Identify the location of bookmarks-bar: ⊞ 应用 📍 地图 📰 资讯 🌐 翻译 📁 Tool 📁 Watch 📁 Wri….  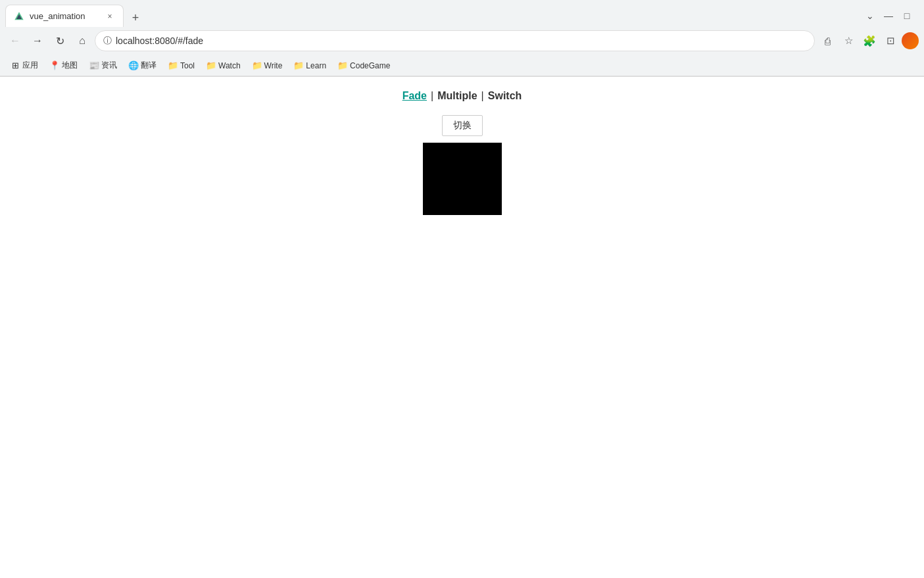
(462, 66).